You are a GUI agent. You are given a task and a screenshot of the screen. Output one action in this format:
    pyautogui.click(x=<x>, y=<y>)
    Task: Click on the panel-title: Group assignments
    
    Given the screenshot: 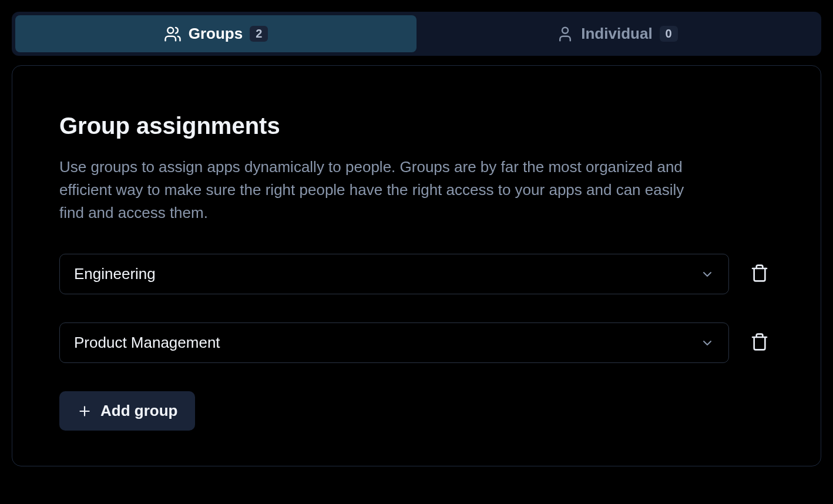 What is the action you would take?
    pyautogui.click(x=416, y=126)
    